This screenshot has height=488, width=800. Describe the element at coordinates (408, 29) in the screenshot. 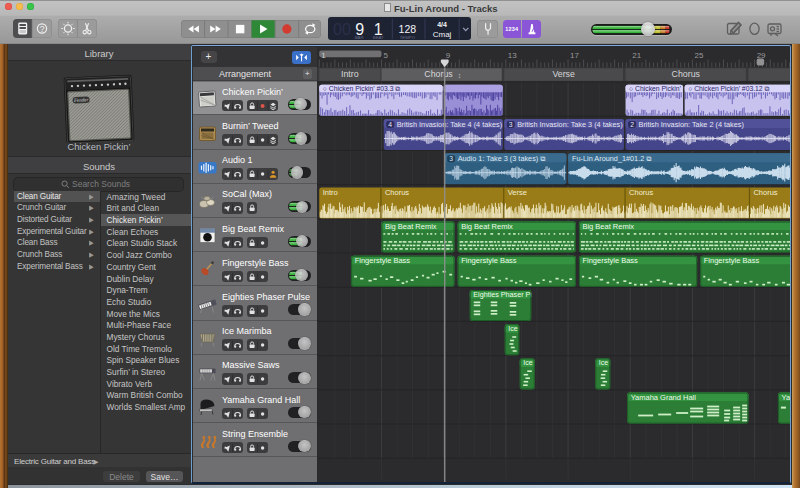

I see `svg-text: 128` at that location.